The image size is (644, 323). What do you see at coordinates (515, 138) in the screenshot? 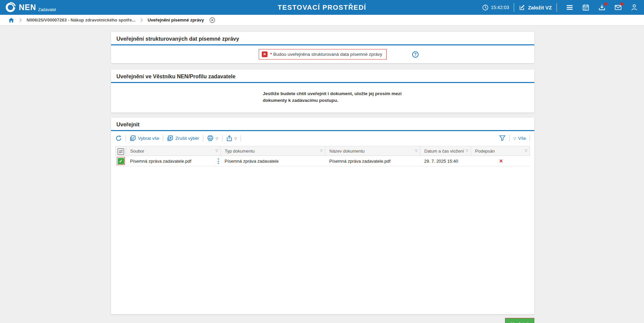
I see `view-all-caret` at bounding box center [515, 138].